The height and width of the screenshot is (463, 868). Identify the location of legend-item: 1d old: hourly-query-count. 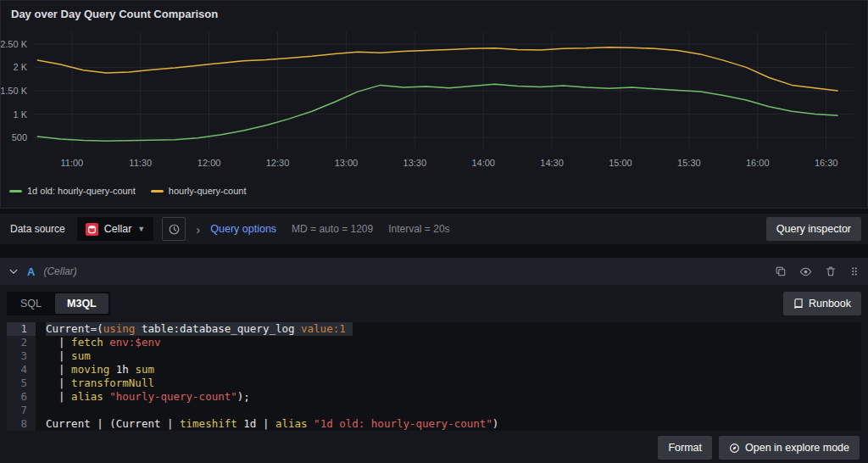
(73, 191).